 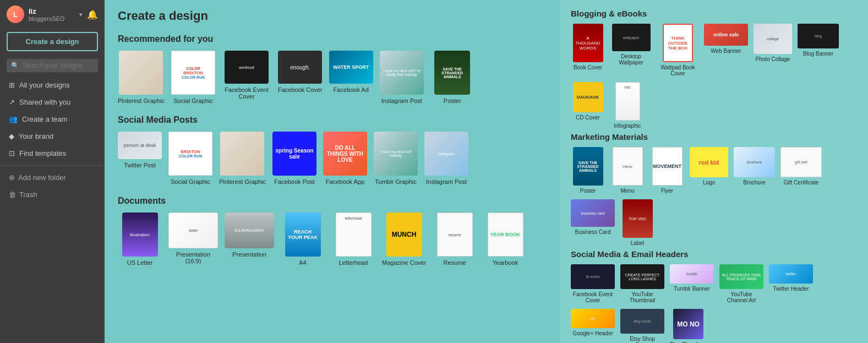 I want to click on photo-collage-thumb: collage, so click(x=773, y=39).